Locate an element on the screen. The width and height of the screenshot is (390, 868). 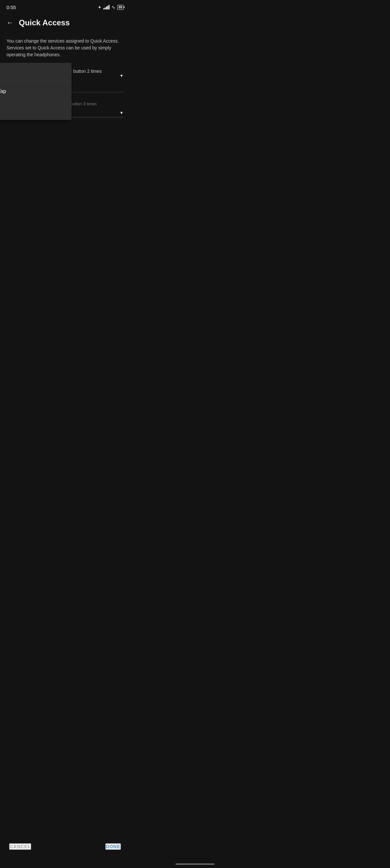
header: ← Quick Access is located at coordinates (65, 23).